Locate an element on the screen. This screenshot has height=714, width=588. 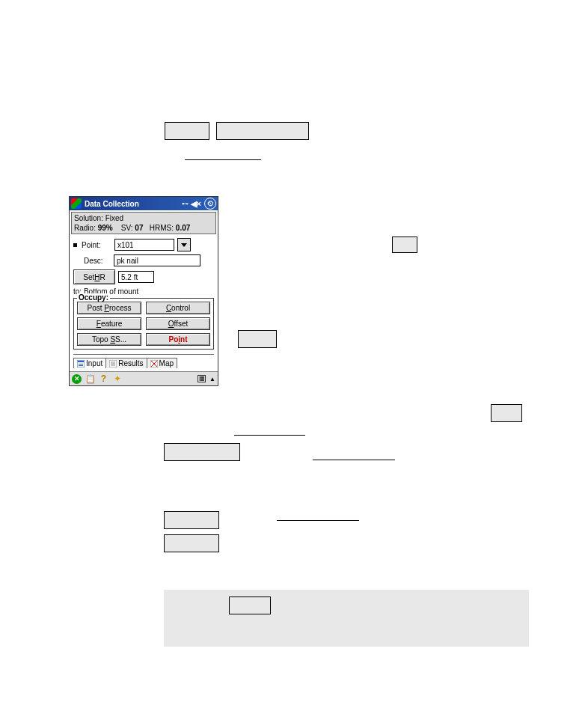
hrms-label: HRMS: is located at coordinates (162, 228).